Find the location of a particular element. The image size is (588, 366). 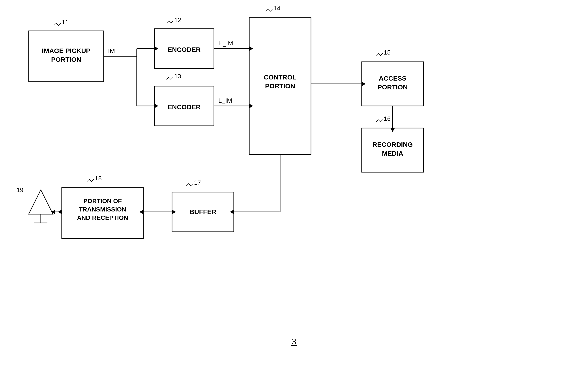

box-11-label: IMAGE PICKUP is located at coordinates (66, 51).